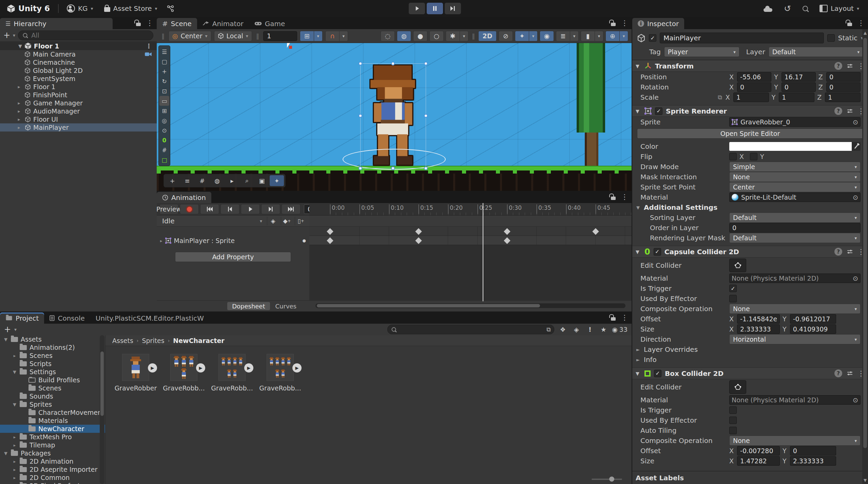 The height and width of the screenshot is (484, 868). What do you see at coordinates (855, 197) in the screenshot?
I see `object-picker-icon: ⊙` at bounding box center [855, 197].